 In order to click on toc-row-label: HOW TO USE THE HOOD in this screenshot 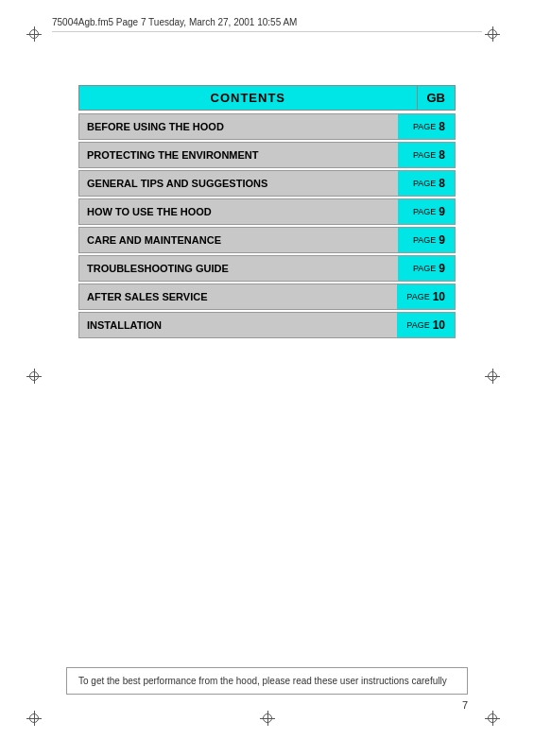, I will do `click(238, 212)`.